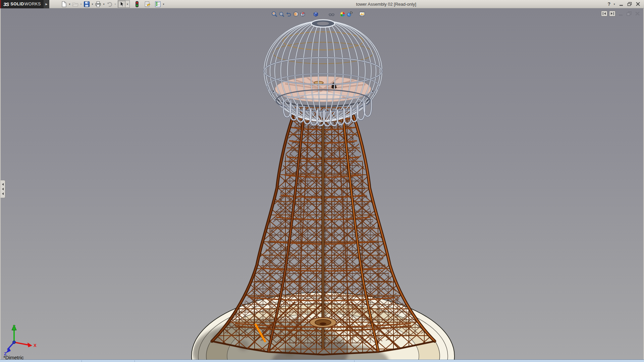  What do you see at coordinates (612, 13) in the screenshot?
I see `expand-right-pane-button` at bounding box center [612, 13].